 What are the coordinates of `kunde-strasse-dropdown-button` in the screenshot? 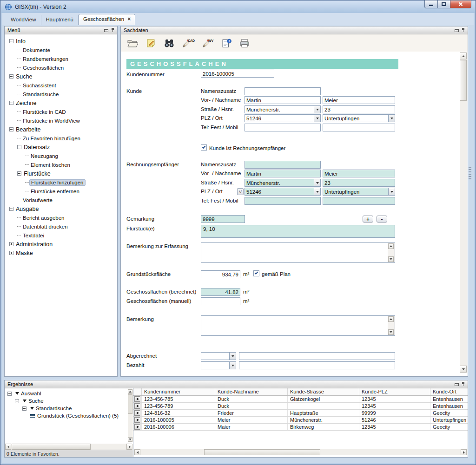 It's located at (317, 110).